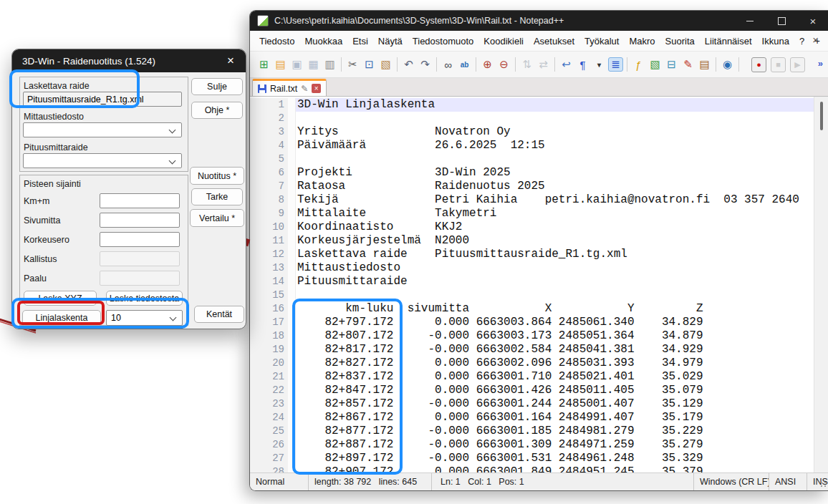 The height and width of the screenshot is (504, 828). Describe the element at coordinates (531, 146) in the screenshot. I see `editor-line: 4Päivämäärä 26.6.2025 12:15` at that location.